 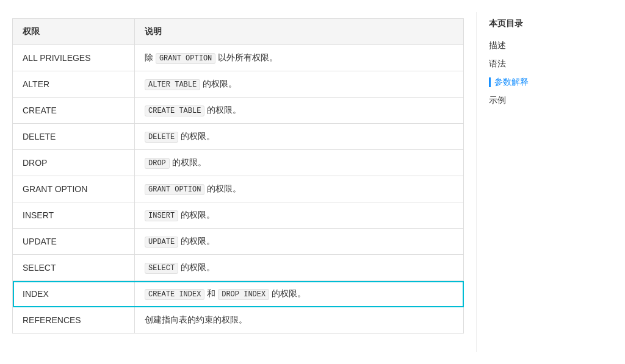 I want to click on table-row: INSERTINSERT 的权限。, so click(x=238, y=216).